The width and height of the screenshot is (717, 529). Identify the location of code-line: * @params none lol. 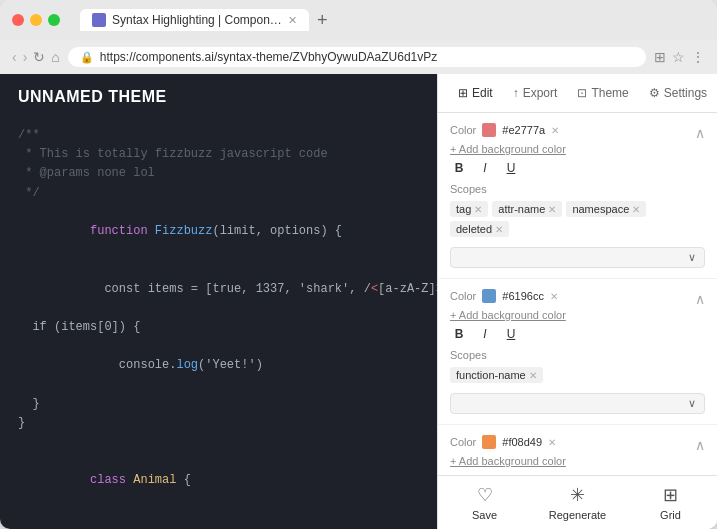
(218, 174).